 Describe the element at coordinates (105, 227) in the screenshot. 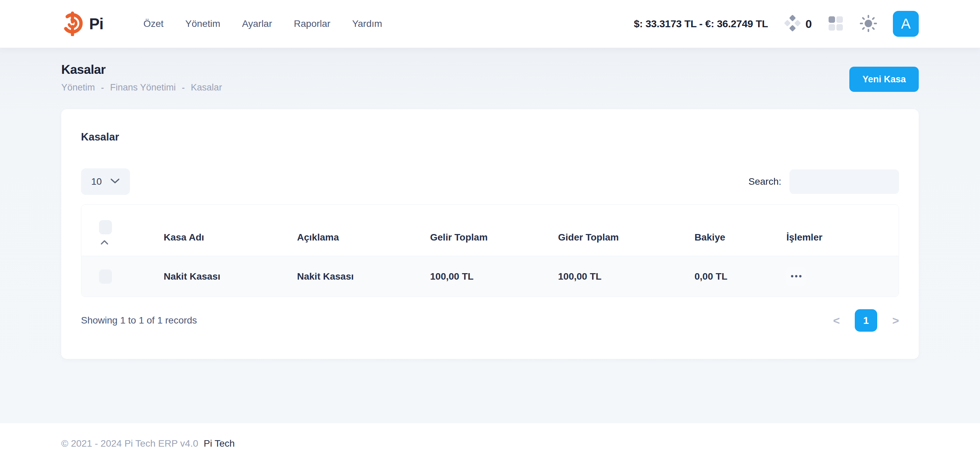

I see `select-all-checkbox` at that location.